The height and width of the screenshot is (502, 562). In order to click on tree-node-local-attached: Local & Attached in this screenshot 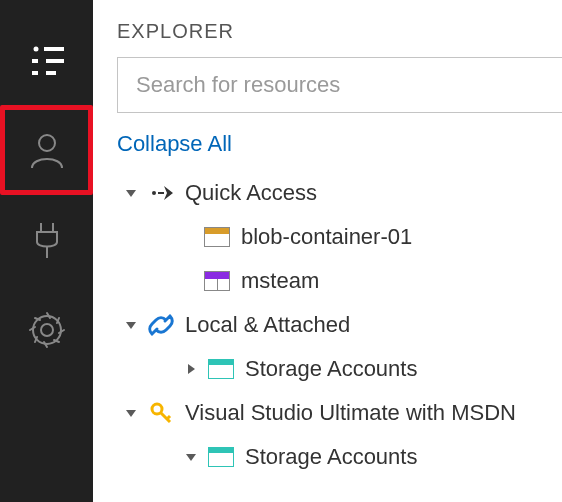, I will do `click(340, 325)`.